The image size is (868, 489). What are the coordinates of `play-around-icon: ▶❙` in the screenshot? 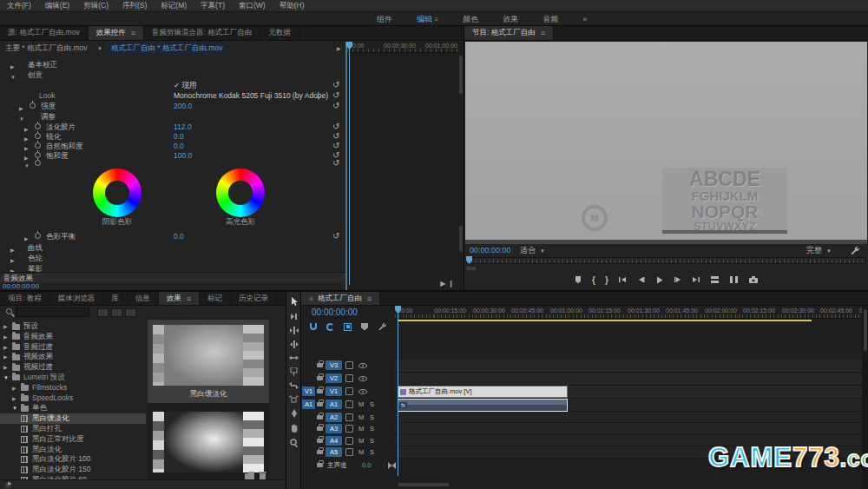 It's located at (448, 283).